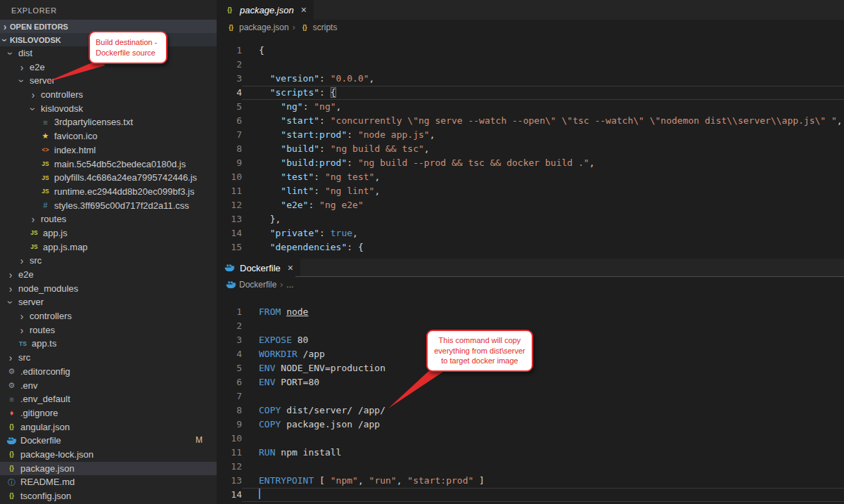  Describe the element at coordinates (108, 150) in the screenshot. I see `tree-item-index.html: <>index.html` at that location.